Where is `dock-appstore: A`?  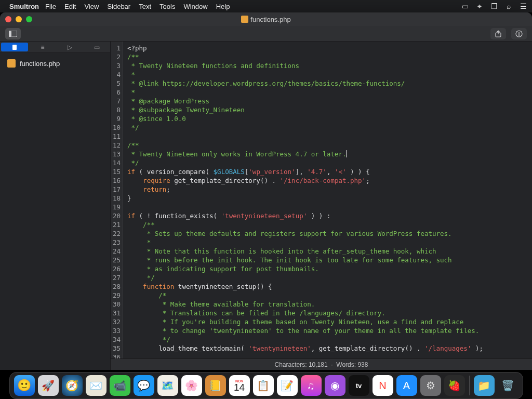 dock-appstore: A is located at coordinates (407, 385).